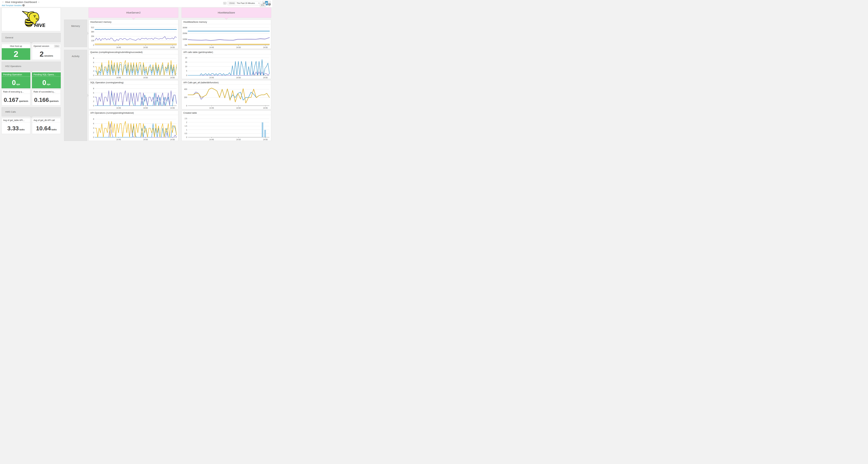  Describe the element at coordinates (133, 113) in the screenshot. I see `chart-title: API Operations (running/pending/initiali…` at that location.